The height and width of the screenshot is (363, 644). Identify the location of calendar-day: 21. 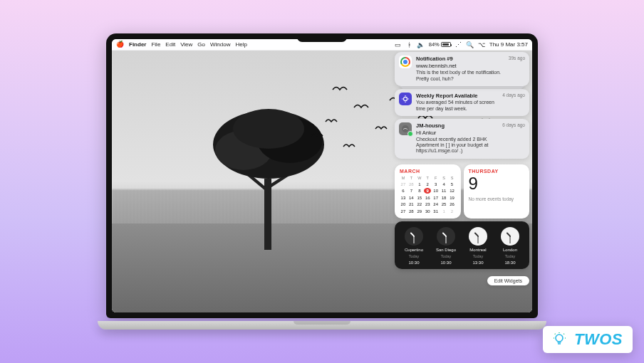
(411, 204).